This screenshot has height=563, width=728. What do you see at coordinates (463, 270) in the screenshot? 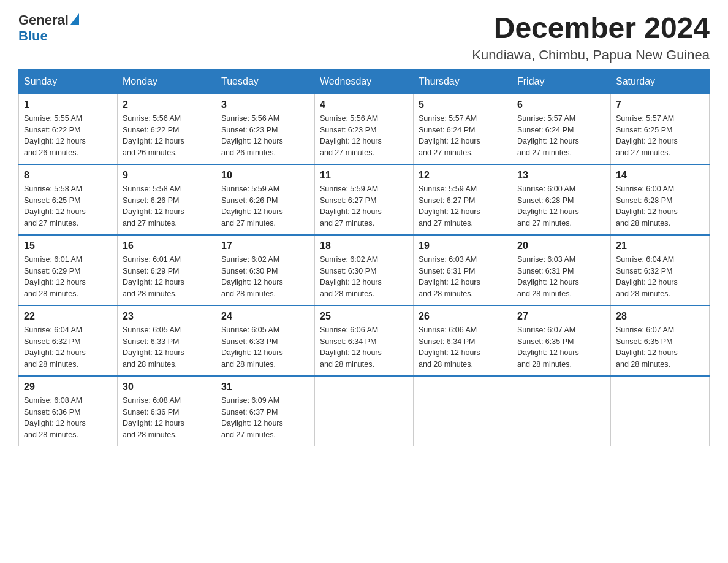
I see `calendar-day-cell: 19 Sunrise: 6:03 AM Sunset: 6:31 PM Dayl…` at bounding box center [463, 270].